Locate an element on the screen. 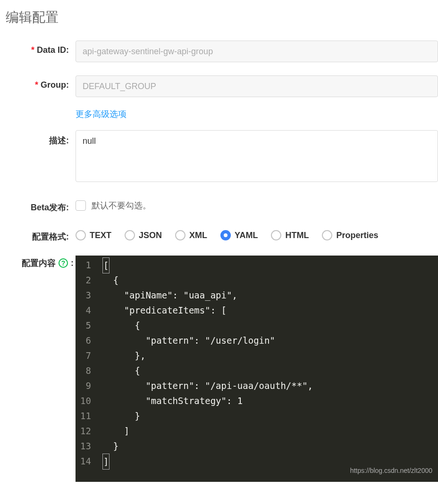  advanced-options-link: 更多高级选项 is located at coordinates (101, 114).